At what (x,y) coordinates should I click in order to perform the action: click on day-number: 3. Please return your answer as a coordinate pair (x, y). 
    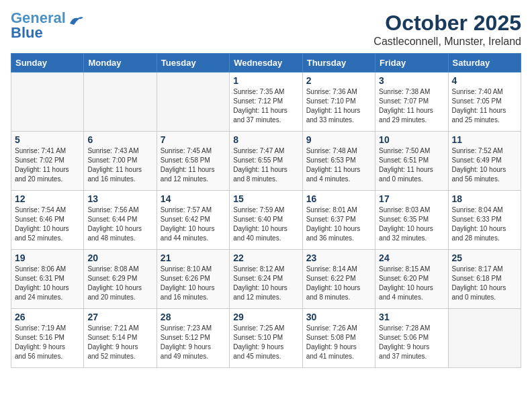
    Looking at the image, I should click on (411, 81).